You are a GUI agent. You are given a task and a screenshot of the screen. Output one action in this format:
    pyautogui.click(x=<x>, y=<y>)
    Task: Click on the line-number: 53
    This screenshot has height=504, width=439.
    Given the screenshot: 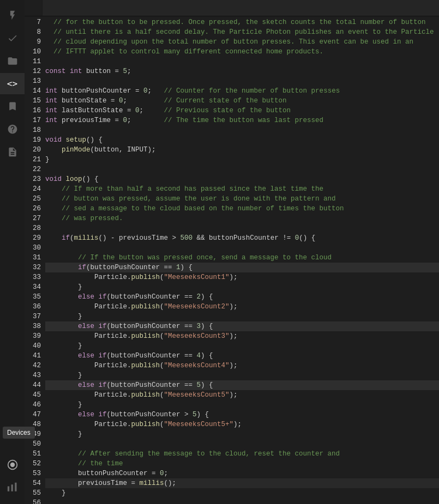 What is the action you would take?
    pyautogui.click(x=33, y=473)
    